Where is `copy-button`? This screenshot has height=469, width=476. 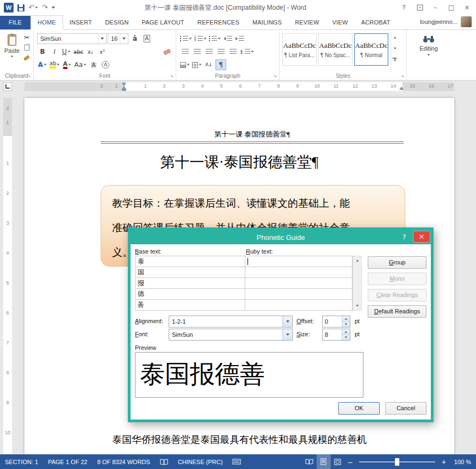
copy-button is located at coordinates (27, 48).